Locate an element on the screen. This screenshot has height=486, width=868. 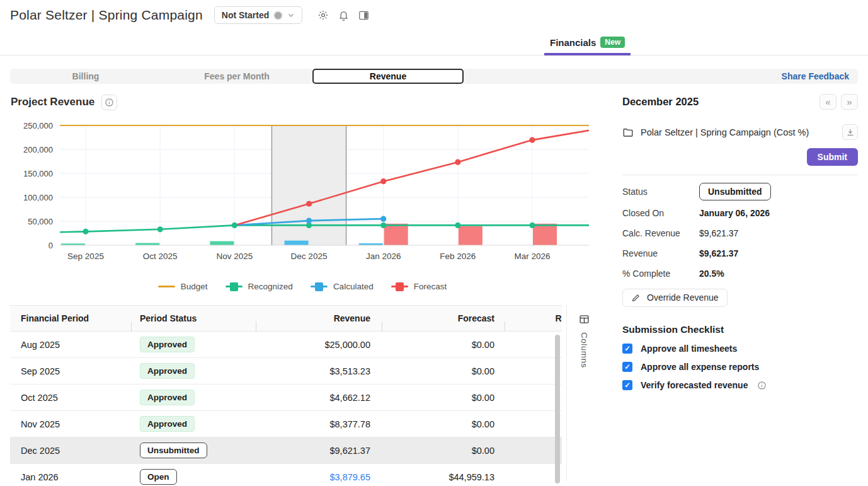
forecast-cell: $44,959.13 is located at coordinates (443, 477).